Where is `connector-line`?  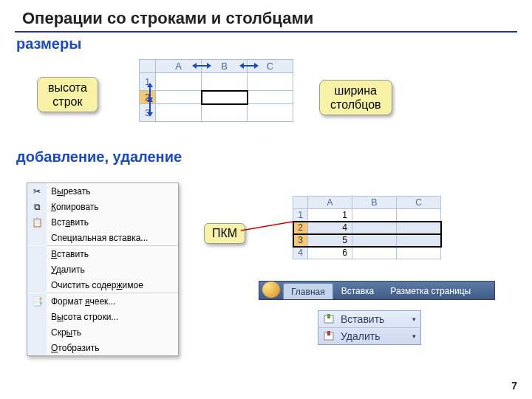 connector-line is located at coordinates (268, 226).